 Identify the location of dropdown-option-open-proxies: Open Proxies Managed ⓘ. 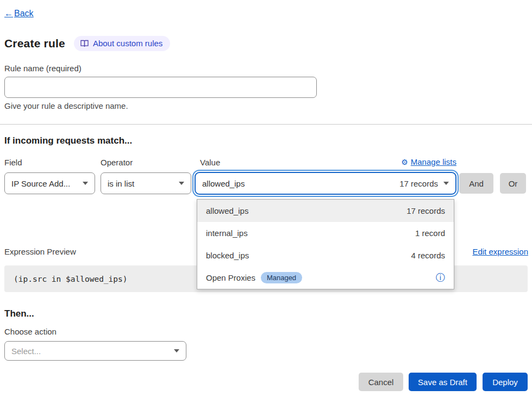
(326, 277).